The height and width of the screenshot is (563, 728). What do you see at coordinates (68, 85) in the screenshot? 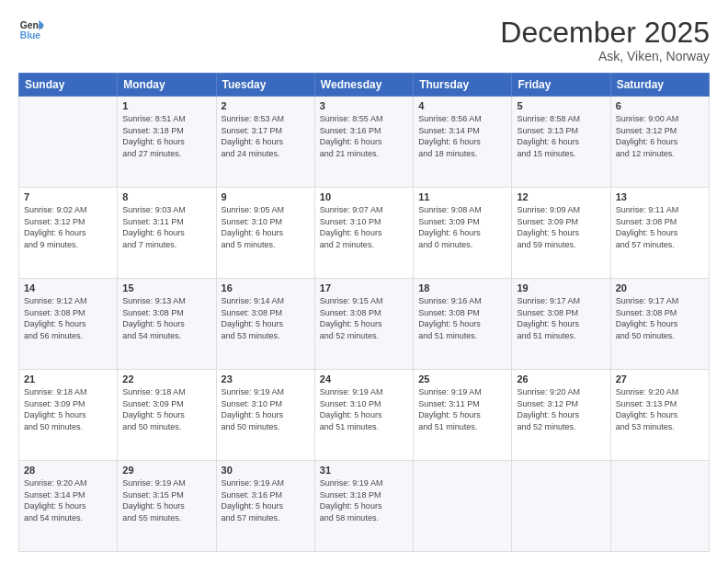
I see `header-cell-sunday: Sunday` at bounding box center [68, 85].